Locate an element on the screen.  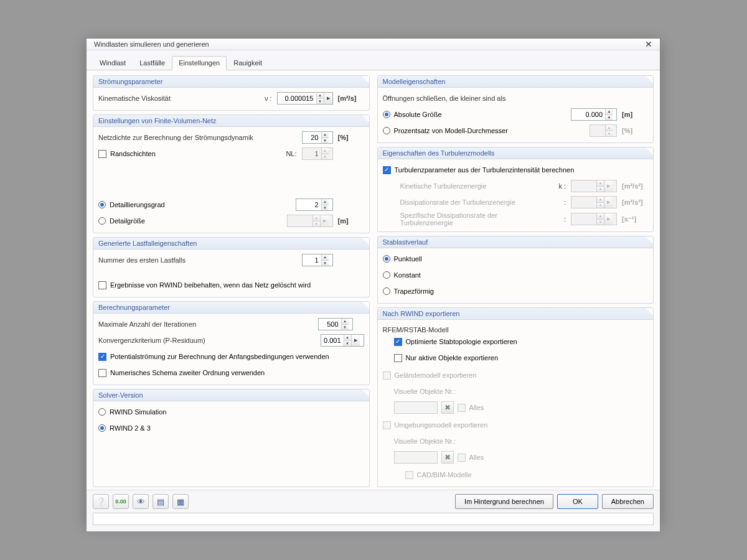
cad-bim-label: CAD/BIM-Modelle is located at coordinates (444, 475).